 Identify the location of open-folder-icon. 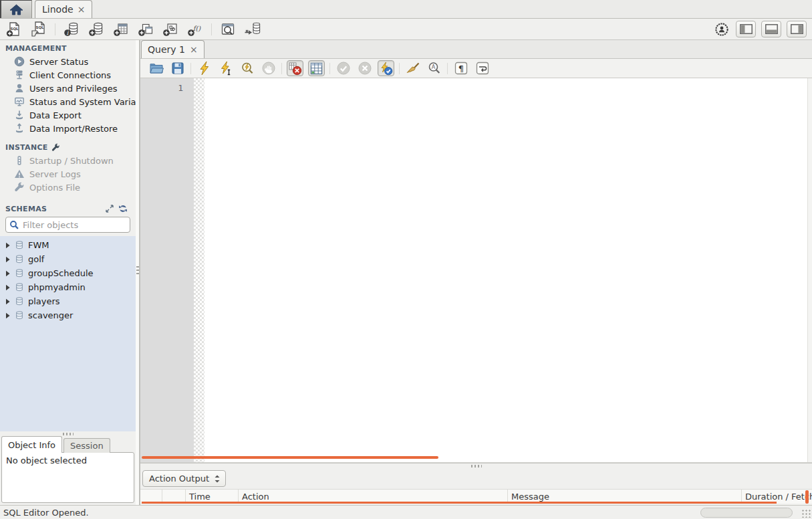
(156, 68).